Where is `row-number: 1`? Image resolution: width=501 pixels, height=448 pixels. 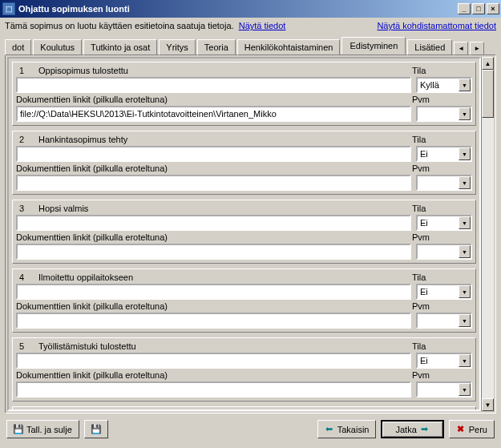 row-number: 1 is located at coordinates (27, 71).